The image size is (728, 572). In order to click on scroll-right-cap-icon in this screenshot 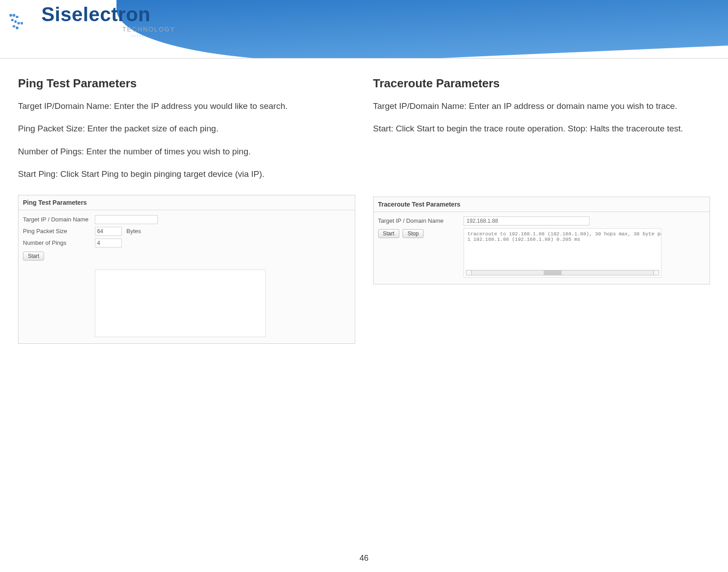, I will do `click(656, 273)`.